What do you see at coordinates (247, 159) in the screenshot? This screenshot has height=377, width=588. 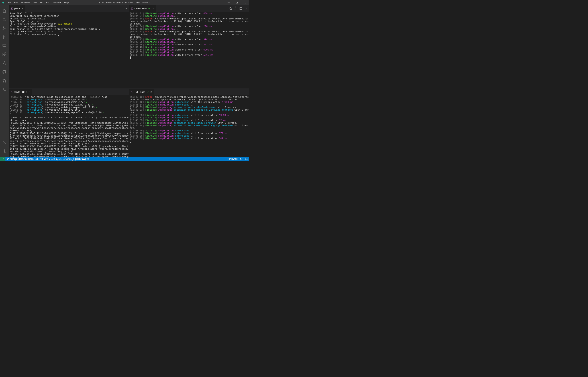 I see `notifications-icon` at bounding box center [247, 159].